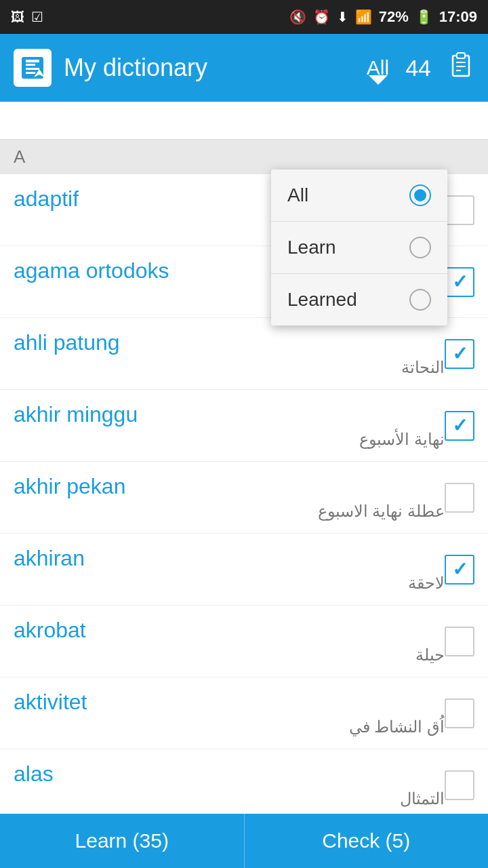  I want to click on word-content: akhir pekan عطلة نهاية الاسبوع, so click(229, 498).